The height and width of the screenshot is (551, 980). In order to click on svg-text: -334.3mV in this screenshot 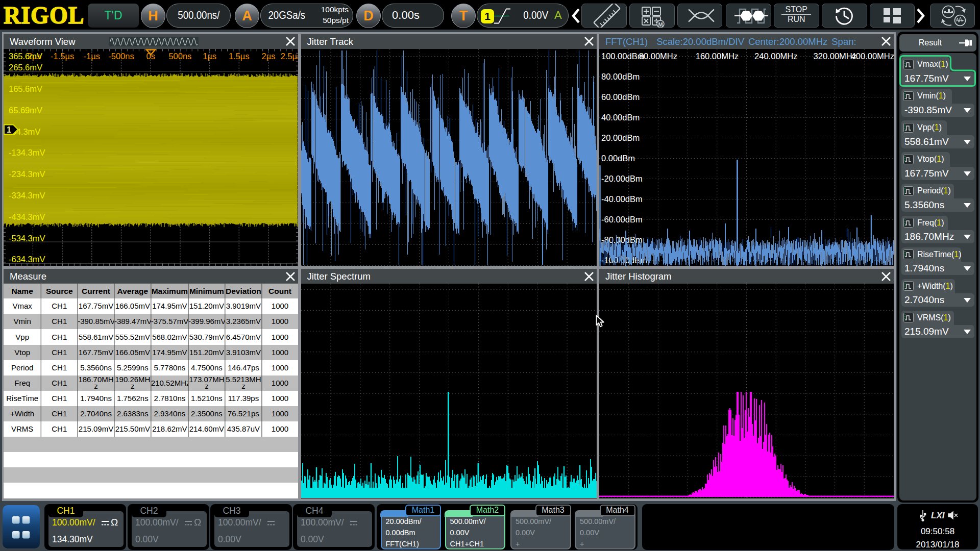, I will do `click(27, 195)`.